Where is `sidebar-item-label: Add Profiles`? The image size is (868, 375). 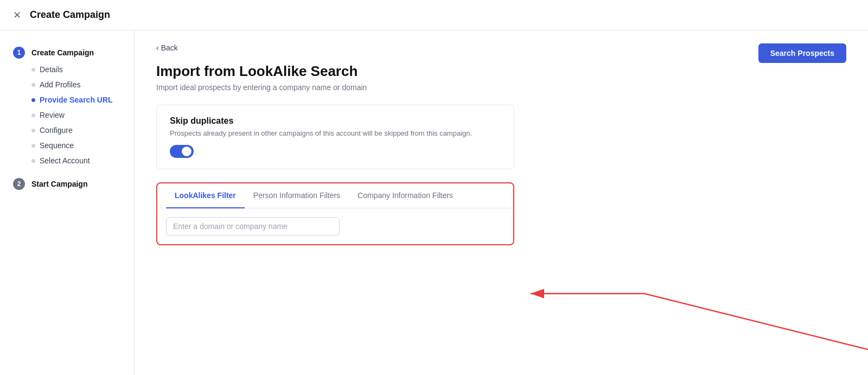
sidebar-item-label: Add Profiles is located at coordinates (60, 85).